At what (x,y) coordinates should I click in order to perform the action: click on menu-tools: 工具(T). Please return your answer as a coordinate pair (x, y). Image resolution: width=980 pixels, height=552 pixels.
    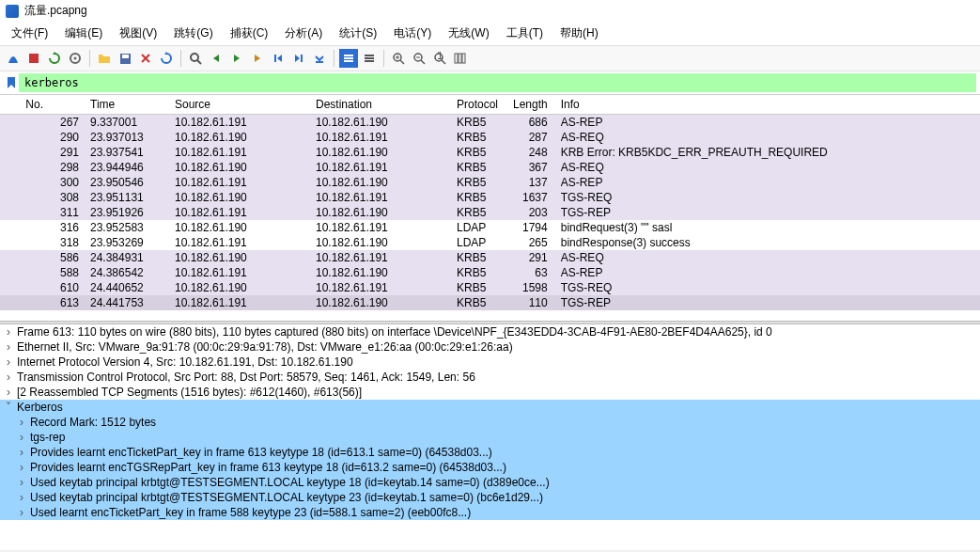
    Looking at the image, I should click on (524, 34).